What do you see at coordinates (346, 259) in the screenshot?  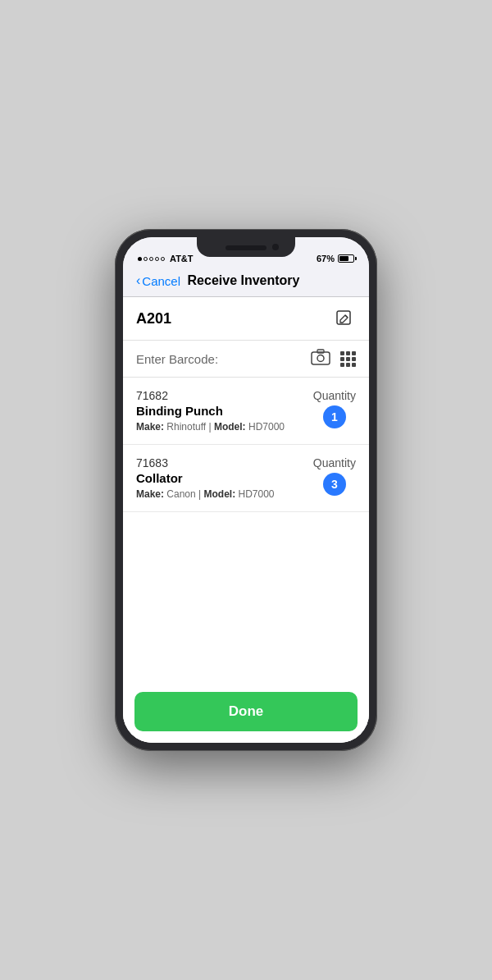 I see `battery-icon` at bounding box center [346, 259].